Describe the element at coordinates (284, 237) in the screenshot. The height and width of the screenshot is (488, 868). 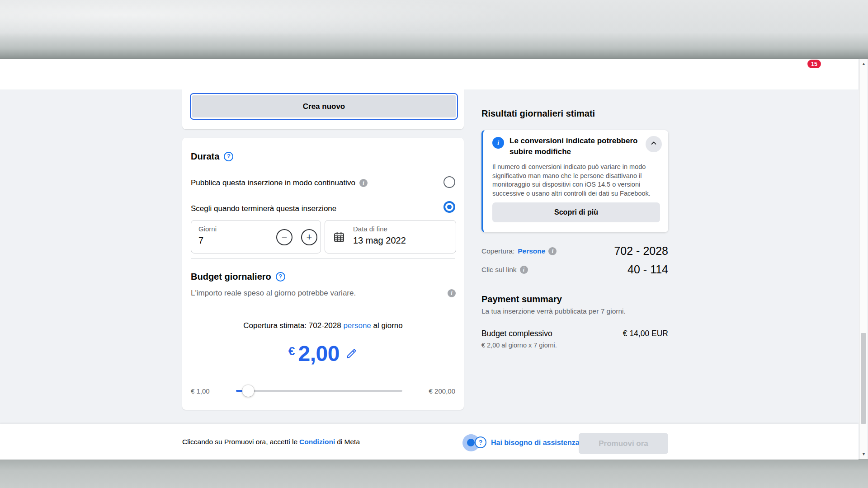
I see `days-decrement-button: −` at that location.